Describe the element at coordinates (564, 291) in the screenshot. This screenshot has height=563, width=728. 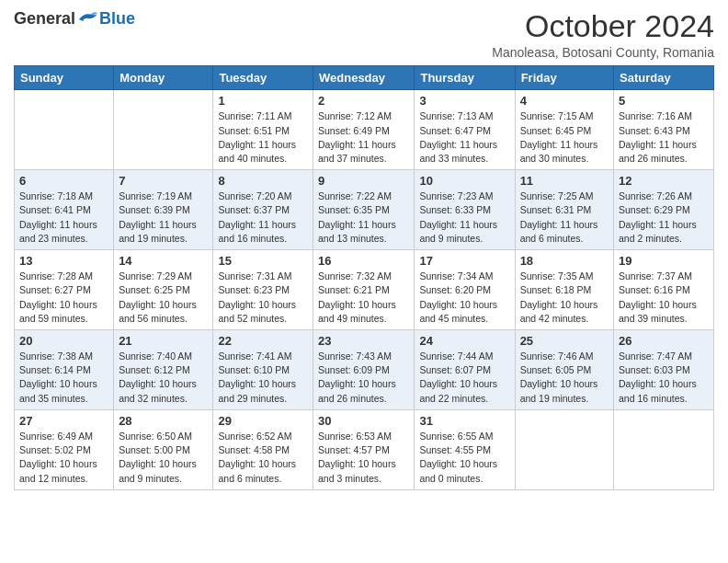
I see `calendar-cell-w3-d5: 18Sunrise: 7:35 AMSunset: 6:18 PMDayligh…` at that location.